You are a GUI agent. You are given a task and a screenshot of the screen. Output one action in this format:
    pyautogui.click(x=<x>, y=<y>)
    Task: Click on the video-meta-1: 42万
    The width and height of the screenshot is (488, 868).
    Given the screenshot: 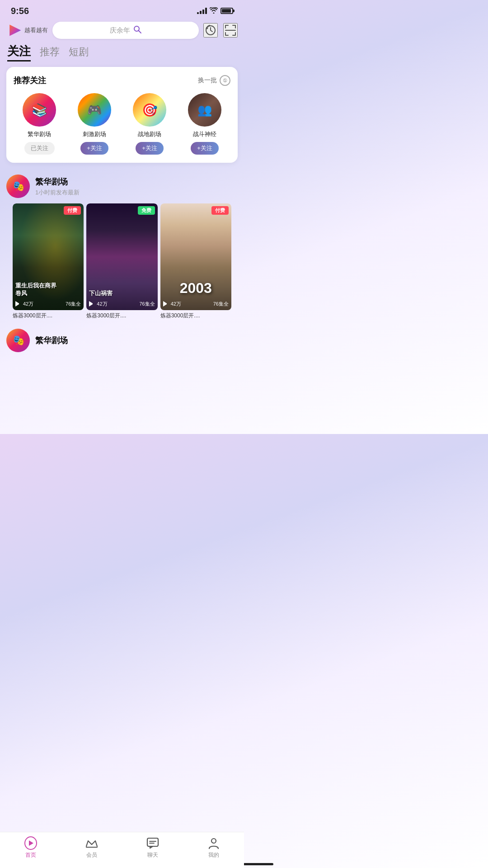 What is the action you would take?
    pyautogui.click(x=24, y=304)
    